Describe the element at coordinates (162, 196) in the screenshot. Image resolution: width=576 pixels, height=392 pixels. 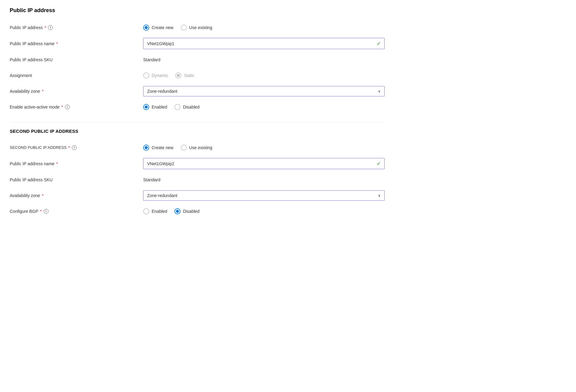
I see `second-availability-zone-value: Zone-redundant` at that location.